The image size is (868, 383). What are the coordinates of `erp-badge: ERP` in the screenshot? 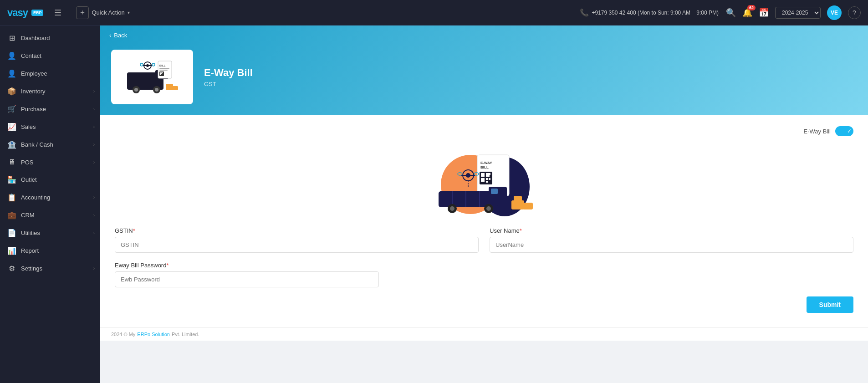 It's located at (37, 13).